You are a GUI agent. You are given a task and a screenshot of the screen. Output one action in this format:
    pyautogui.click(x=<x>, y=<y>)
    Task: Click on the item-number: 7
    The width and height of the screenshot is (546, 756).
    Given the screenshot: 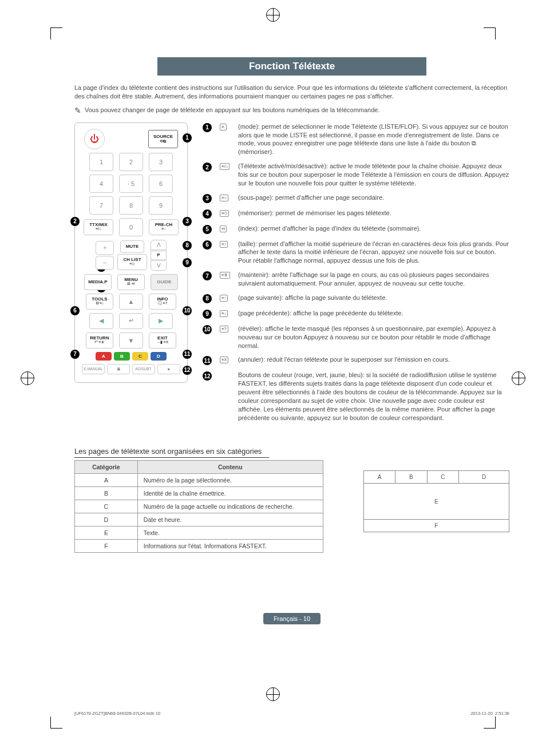 What is the action you would take?
    pyautogui.click(x=207, y=276)
    